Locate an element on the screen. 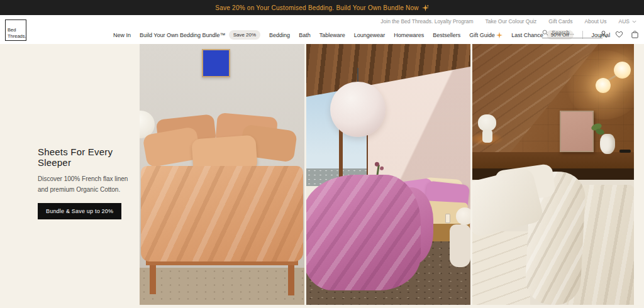 This screenshot has height=308, width=644. logo-line1: Bed is located at coordinates (16, 30).